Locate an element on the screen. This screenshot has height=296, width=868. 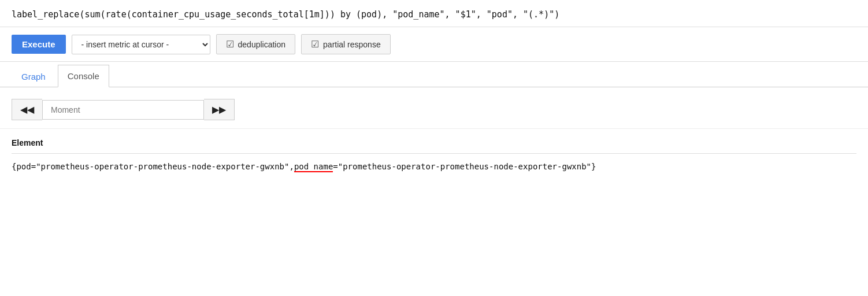
query-expression: label_replace(sum(rate(container_cpu_usa… is located at coordinates (434, 14).